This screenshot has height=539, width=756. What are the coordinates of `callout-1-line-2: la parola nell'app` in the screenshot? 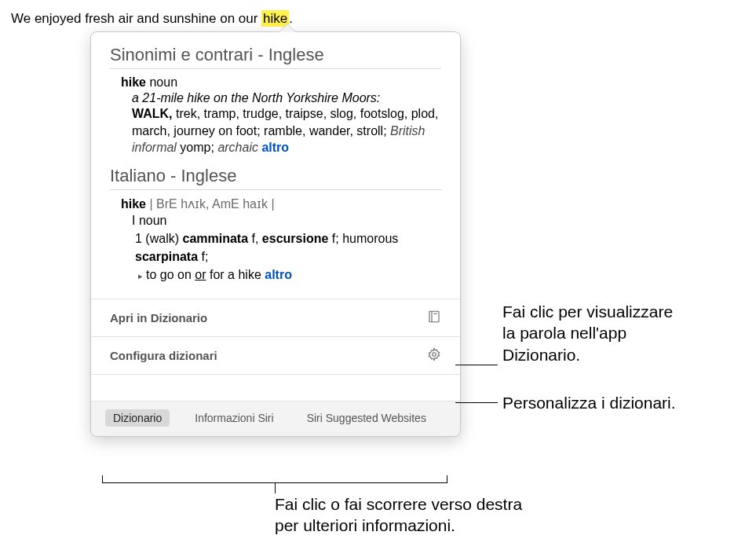 It's located at (564, 333).